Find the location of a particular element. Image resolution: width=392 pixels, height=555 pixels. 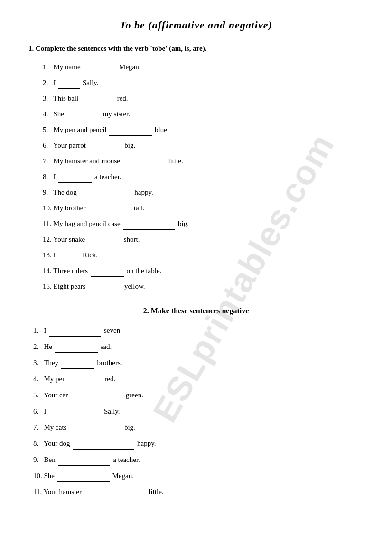

list-item: 15. Eight pears yellow. is located at coordinates (203, 287).